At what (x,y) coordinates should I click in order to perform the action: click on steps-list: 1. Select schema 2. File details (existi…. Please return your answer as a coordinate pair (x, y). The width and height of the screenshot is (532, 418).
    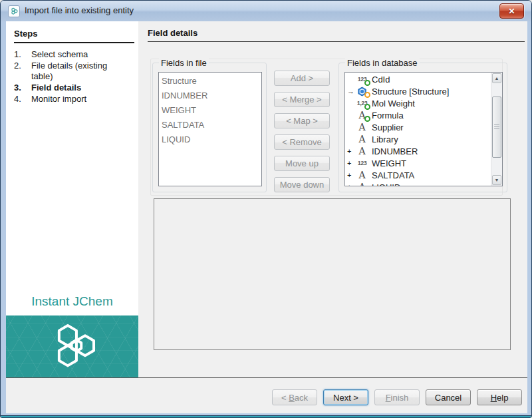
    Looking at the image, I should click on (74, 77).